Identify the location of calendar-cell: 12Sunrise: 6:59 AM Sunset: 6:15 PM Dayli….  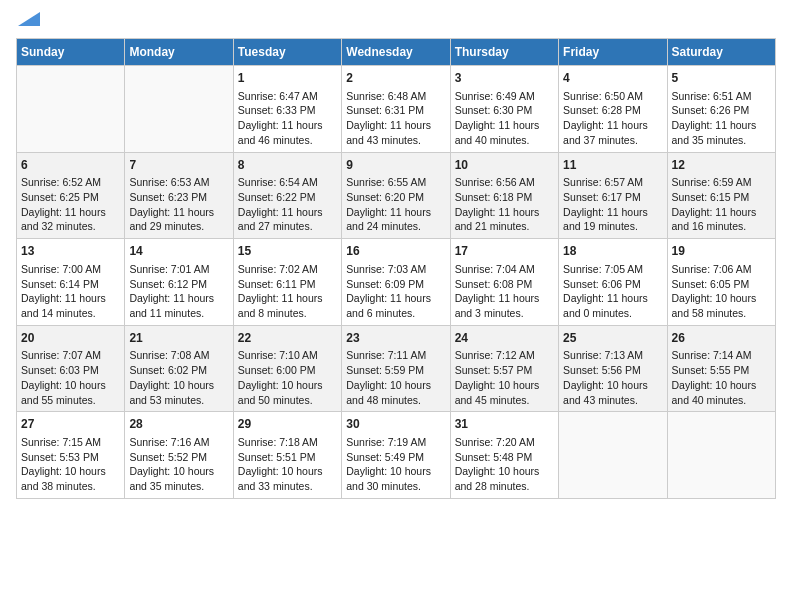
(721, 196).